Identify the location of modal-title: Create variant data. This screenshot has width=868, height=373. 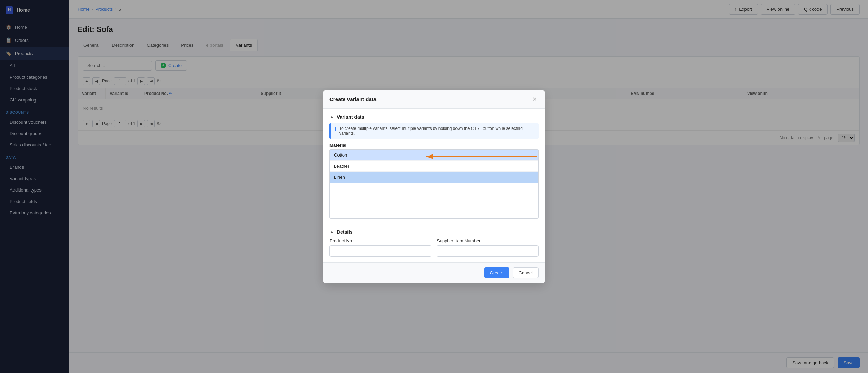
(353, 99).